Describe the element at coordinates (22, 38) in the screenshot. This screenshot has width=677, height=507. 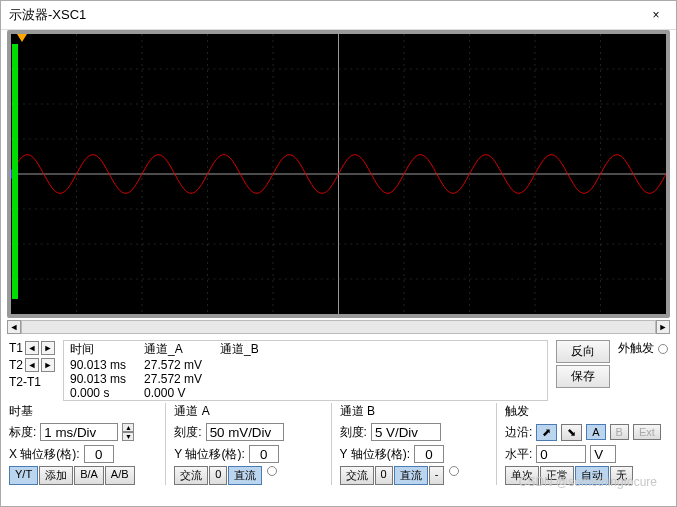
I see `trigger-marker-icon` at that location.